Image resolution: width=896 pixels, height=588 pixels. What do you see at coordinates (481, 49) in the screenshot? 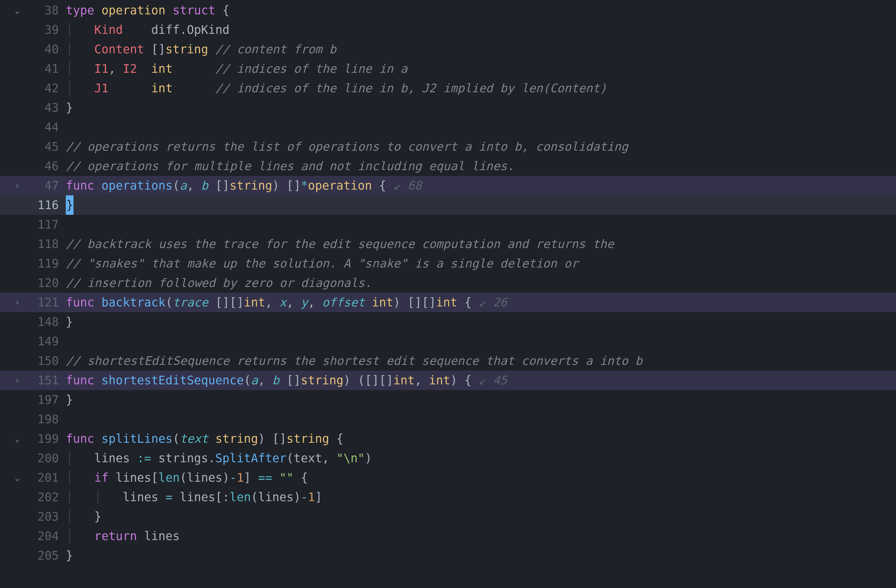
I see `code-content: │ Content []string // content from b` at bounding box center [481, 49].